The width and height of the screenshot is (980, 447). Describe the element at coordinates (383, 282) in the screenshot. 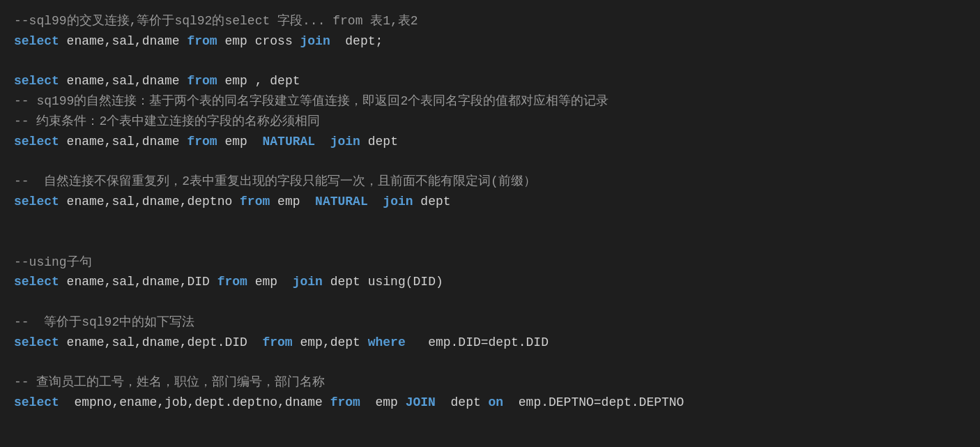

I see `code-text: dept using(DID)` at that location.